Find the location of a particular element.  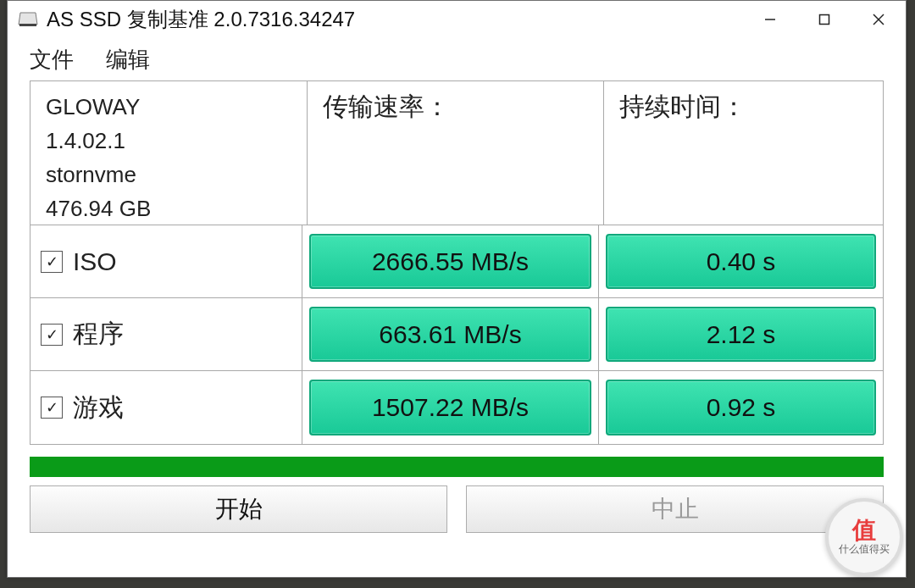

speed-value: 2666.55 MB/s is located at coordinates (451, 261).